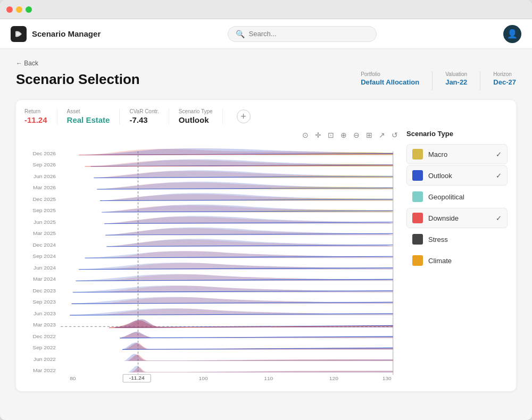  What do you see at coordinates (19, 10) in the screenshot?
I see `minimize-button` at bounding box center [19, 10].